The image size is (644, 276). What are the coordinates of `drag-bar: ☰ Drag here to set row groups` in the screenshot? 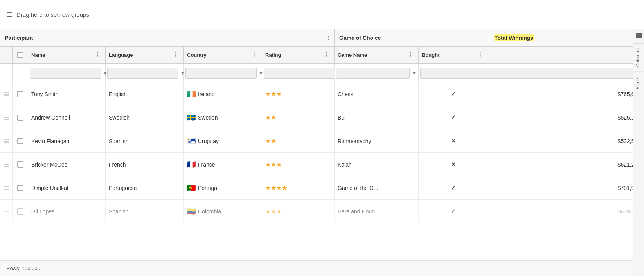 It's located at (322, 15).